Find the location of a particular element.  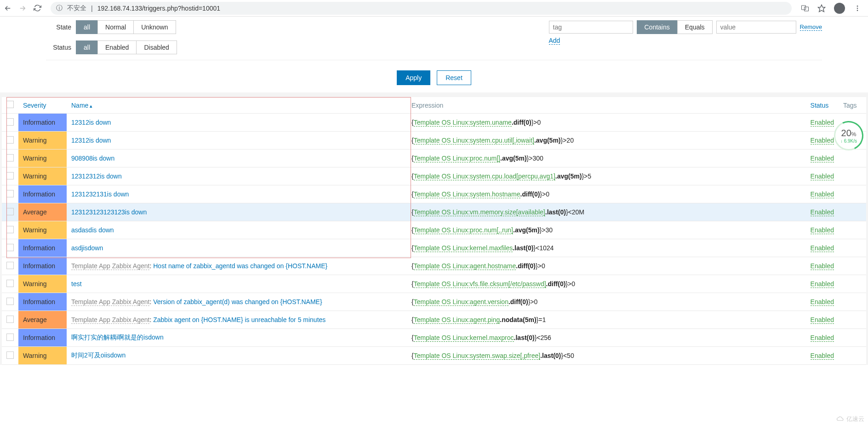

expression-item-link: Template OS Linux:vm.memory.size[availab… is located at coordinates (480, 213).